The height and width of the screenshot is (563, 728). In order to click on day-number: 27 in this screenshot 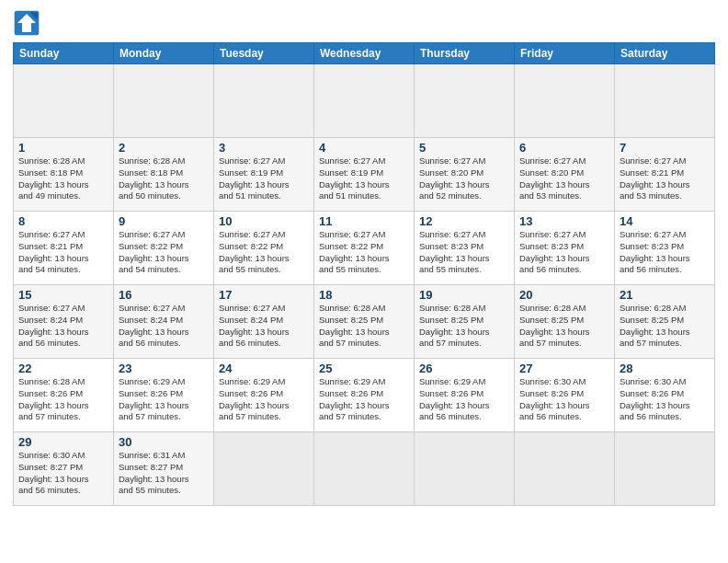, I will do `click(564, 368)`.